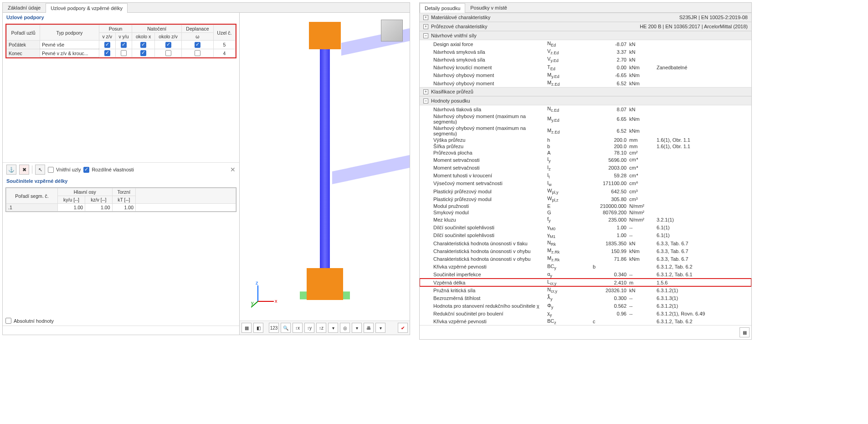  What do you see at coordinates (586, 183) in the screenshot?
I see `detail-row: Výsečový moment setrvačnostiIw171100.00c…` at bounding box center [586, 183].